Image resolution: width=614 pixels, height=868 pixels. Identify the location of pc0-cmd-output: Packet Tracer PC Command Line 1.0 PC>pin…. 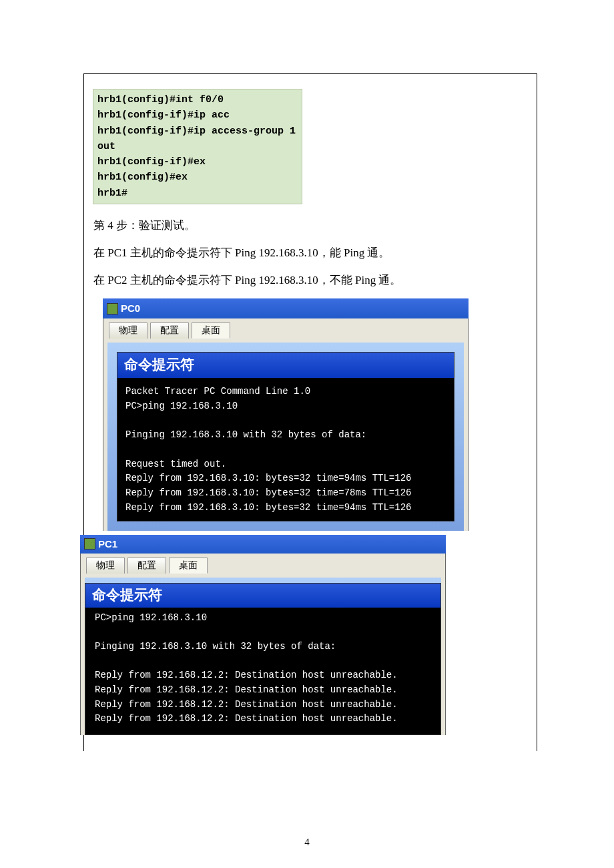
(286, 449).